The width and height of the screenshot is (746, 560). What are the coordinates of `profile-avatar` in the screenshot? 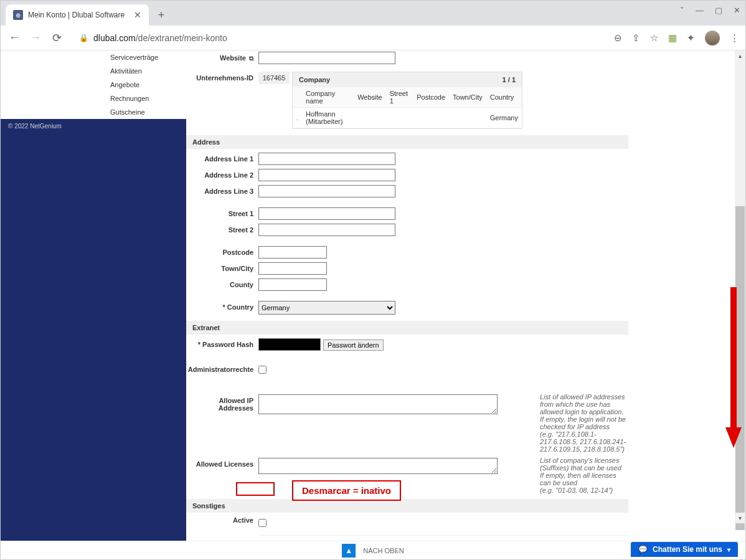 It's located at (712, 38).